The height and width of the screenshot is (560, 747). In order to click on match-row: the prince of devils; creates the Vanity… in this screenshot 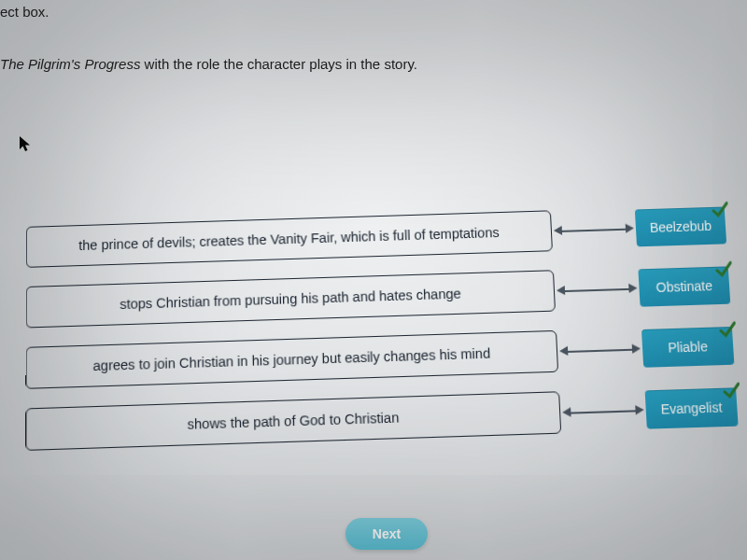, I will do `click(383, 236)`.